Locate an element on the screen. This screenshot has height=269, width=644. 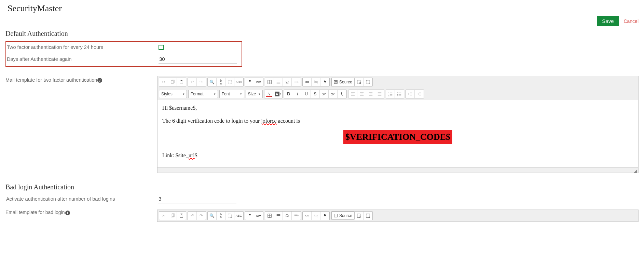
resize-grip-icon: ◢ is located at coordinates (635, 170).